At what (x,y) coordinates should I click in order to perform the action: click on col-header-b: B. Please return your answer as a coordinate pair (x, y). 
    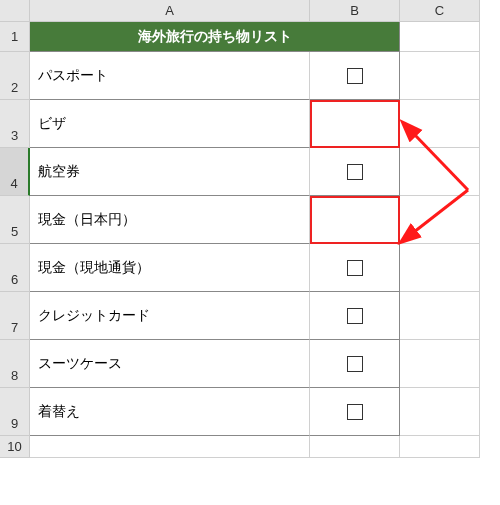
    Looking at the image, I should click on (355, 11).